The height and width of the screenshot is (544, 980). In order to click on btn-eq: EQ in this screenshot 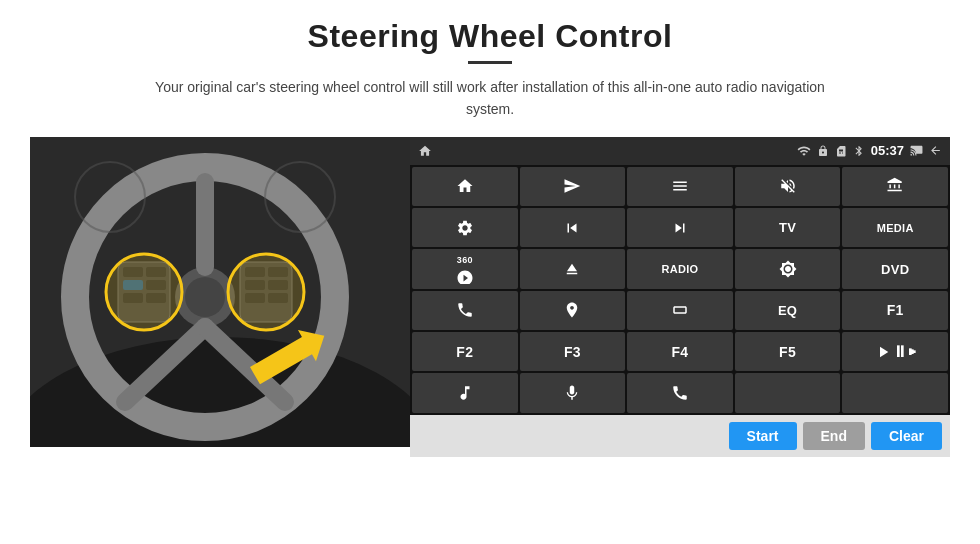, I will do `click(788, 310)`.